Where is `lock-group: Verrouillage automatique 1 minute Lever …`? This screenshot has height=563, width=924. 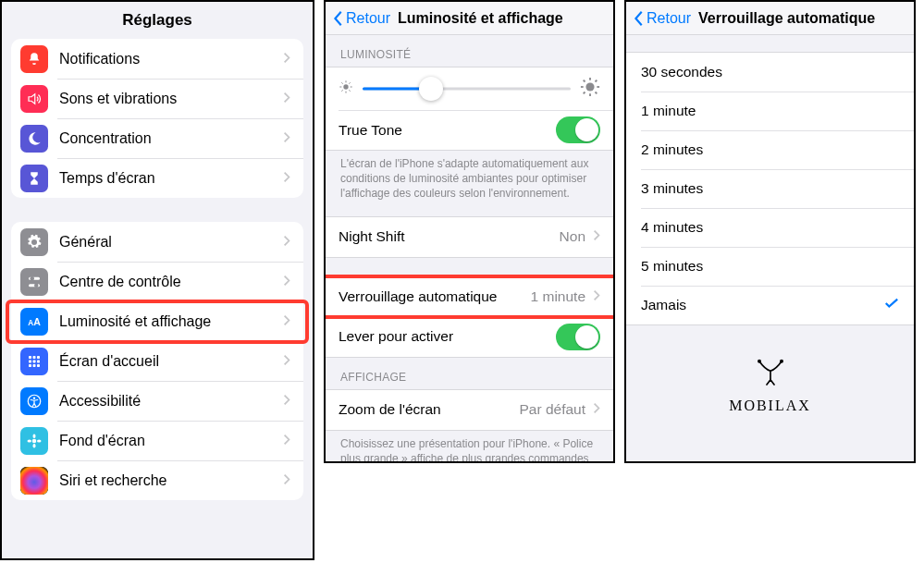 lock-group: Verrouillage automatique 1 minute Lever … is located at coordinates (470, 317).